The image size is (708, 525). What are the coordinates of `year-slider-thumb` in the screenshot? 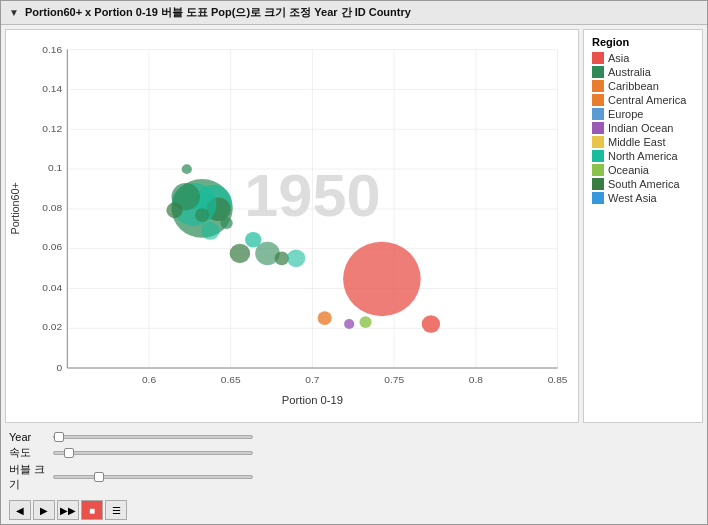 It's located at (59, 437).